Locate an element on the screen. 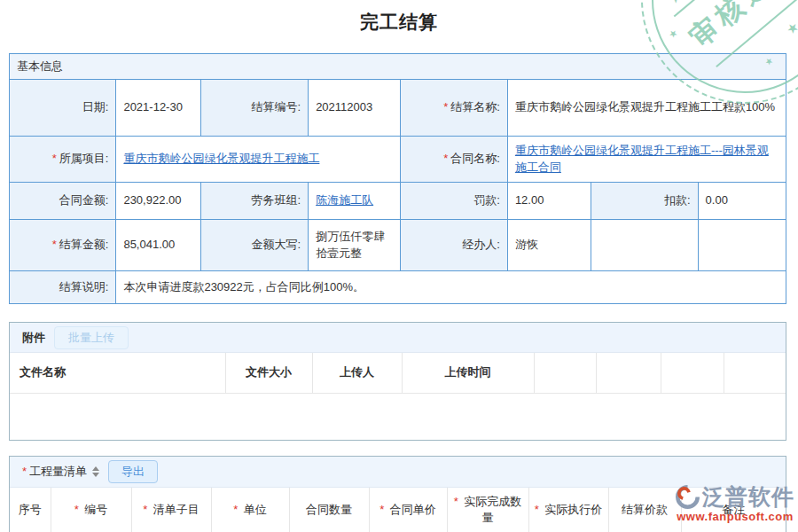 The width and height of the screenshot is (798, 532). deduction-value: 0.00 is located at coordinates (741, 201).